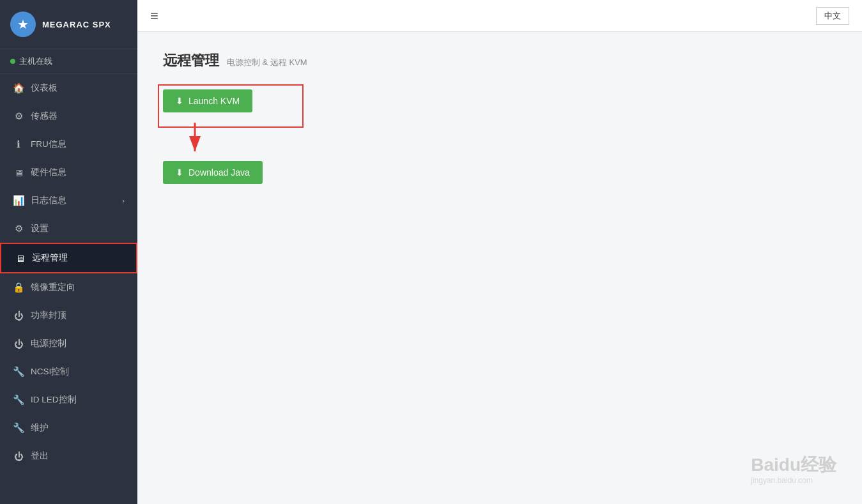 The image size is (862, 504). What do you see at coordinates (49, 316) in the screenshot?
I see `sidebar-item-label: 功率封顶` at bounding box center [49, 316].